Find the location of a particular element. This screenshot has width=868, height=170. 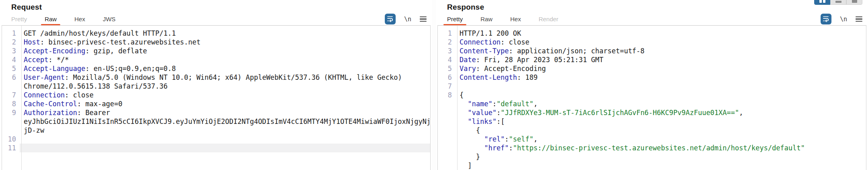

line-content: Accept-Encoding: gzip, deflate is located at coordinates (225, 51).